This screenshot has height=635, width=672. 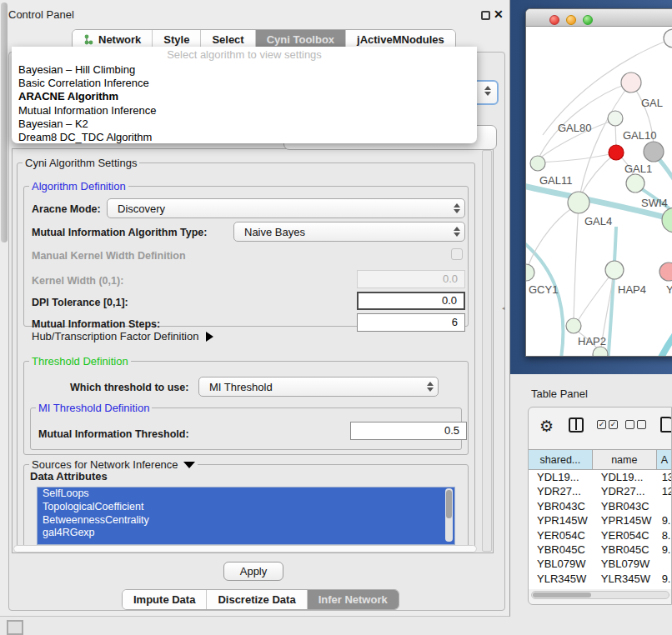 I want to click on splitter-handle: ◂, so click(x=504, y=308).